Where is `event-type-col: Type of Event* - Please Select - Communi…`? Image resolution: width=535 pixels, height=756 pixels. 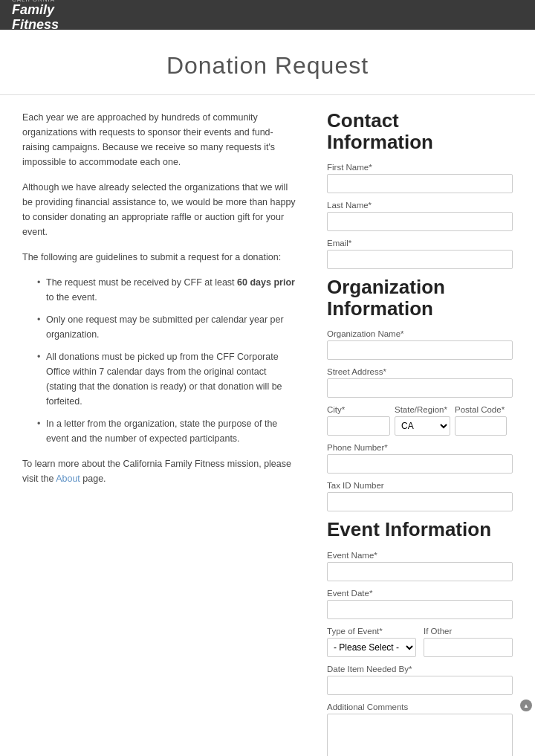 event-type-col: Type of Event* - Please Select - Communi… is located at coordinates (372, 642).